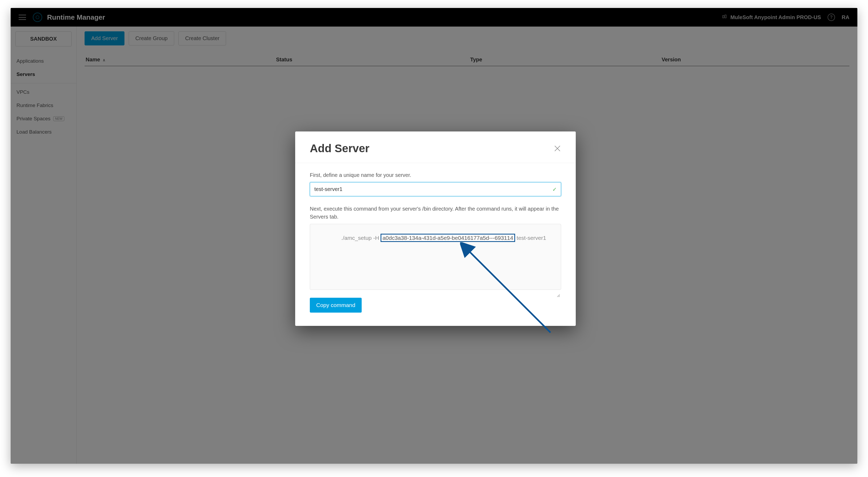  Describe the element at coordinates (435, 244) in the screenshot. I see `modal-body: First, define a unique name for your ser…` at that location.